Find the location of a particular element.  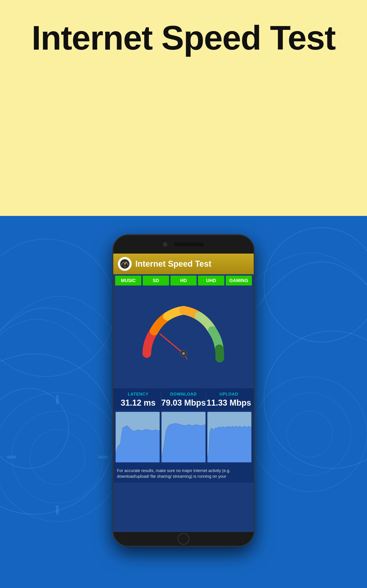

download-value: 79.03 Mbps is located at coordinates (184, 403).